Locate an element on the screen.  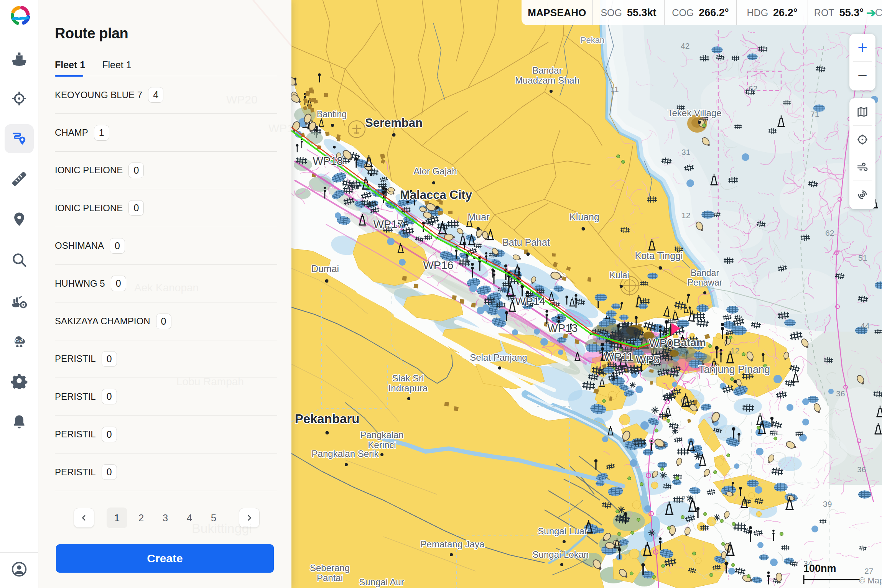
svg-text: Penawar is located at coordinates (705, 283).